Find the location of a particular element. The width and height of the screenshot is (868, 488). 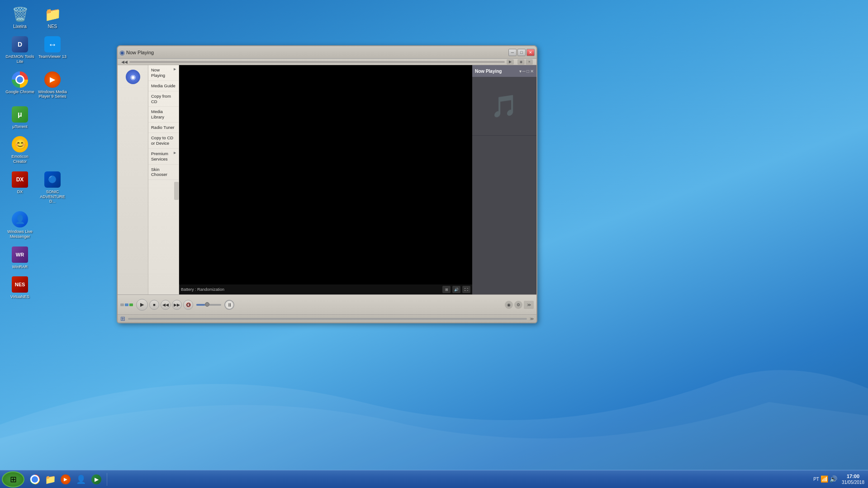

wmp-playlist-minimize-btn: ─ is located at coordinates (524, 71).